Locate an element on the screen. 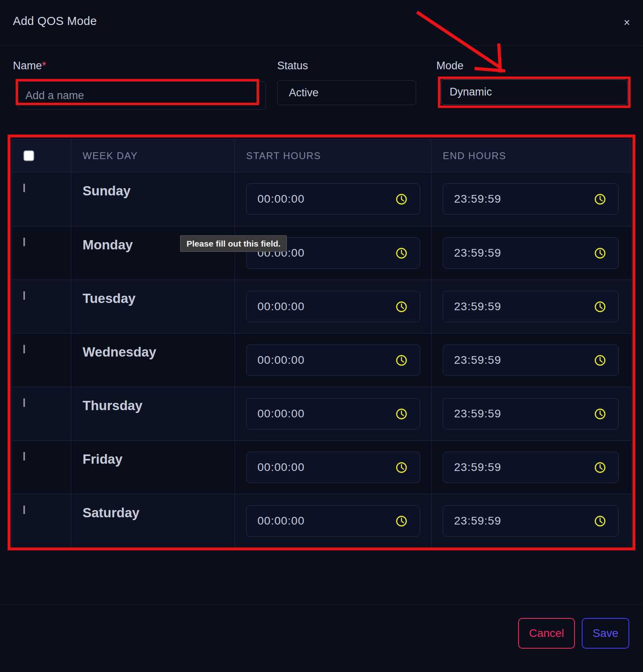  weekday-label: Monday is located at coordinates (108, 245).